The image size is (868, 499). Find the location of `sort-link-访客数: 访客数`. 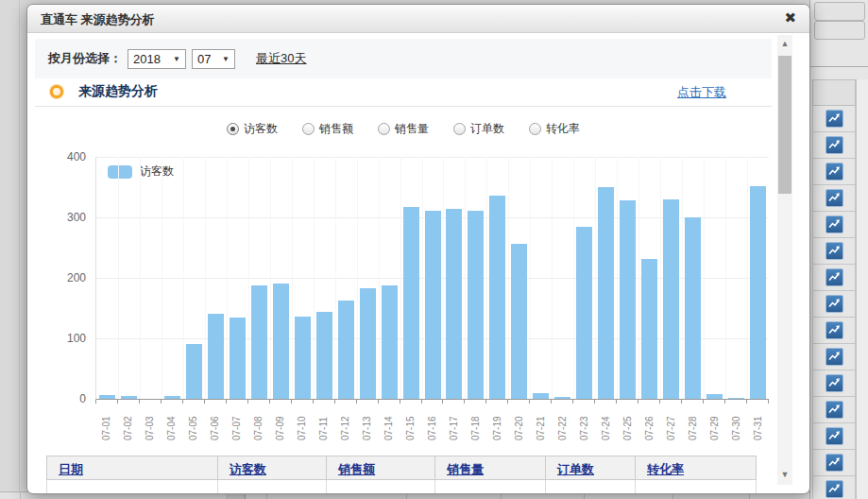

sort-link-访客数: 访客数 is located at coordinates (247, 469).